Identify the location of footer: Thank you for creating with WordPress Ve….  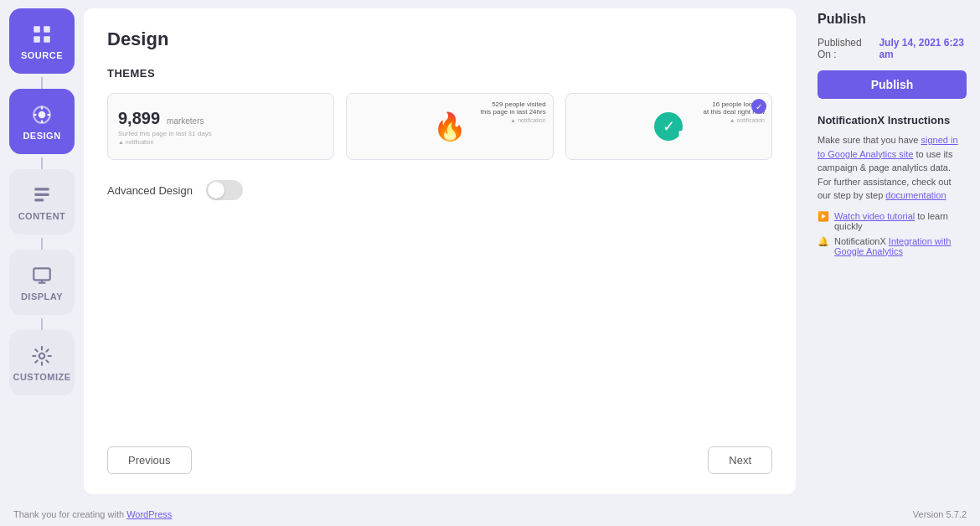
(490, 514).